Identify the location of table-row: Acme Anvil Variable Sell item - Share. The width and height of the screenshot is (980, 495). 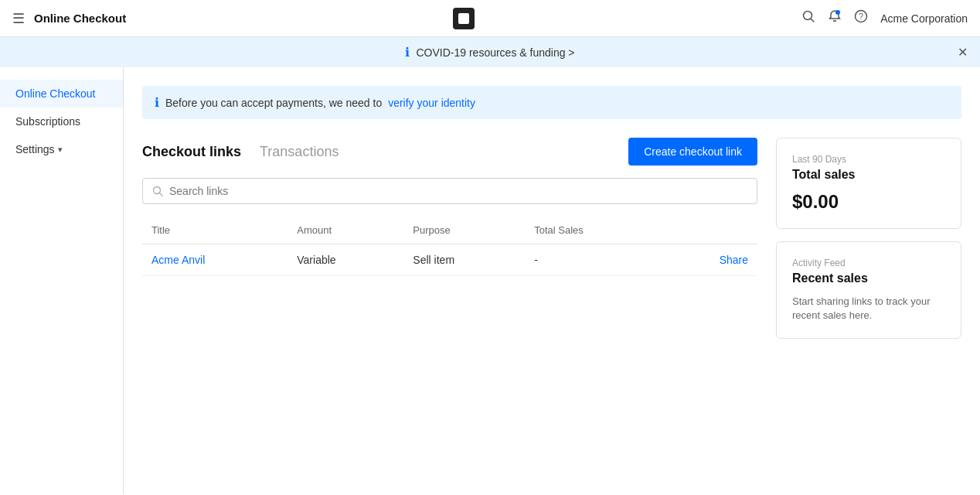
(450, 260).